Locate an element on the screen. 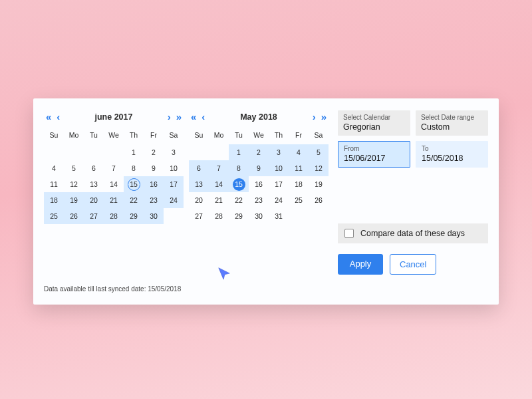 This screenshot has height=399, width=532. from-date-input: From 15/06/2017 is located at coordinates (374, 154).